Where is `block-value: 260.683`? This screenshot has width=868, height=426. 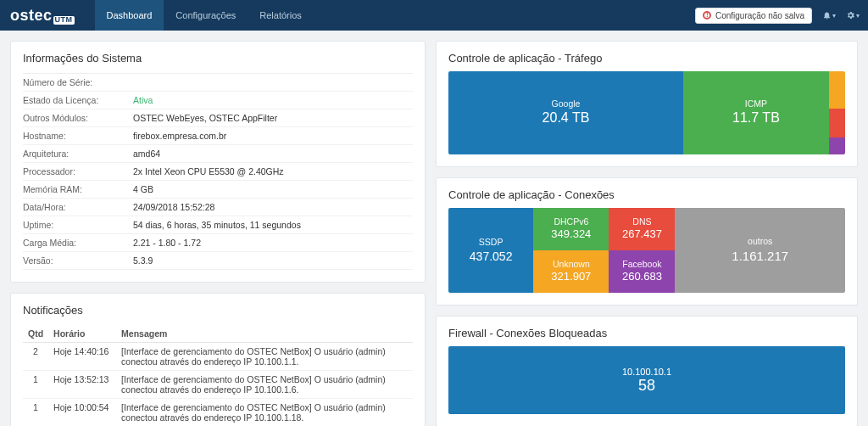
block-value: 260.683 is located at coordinates (643, 277).